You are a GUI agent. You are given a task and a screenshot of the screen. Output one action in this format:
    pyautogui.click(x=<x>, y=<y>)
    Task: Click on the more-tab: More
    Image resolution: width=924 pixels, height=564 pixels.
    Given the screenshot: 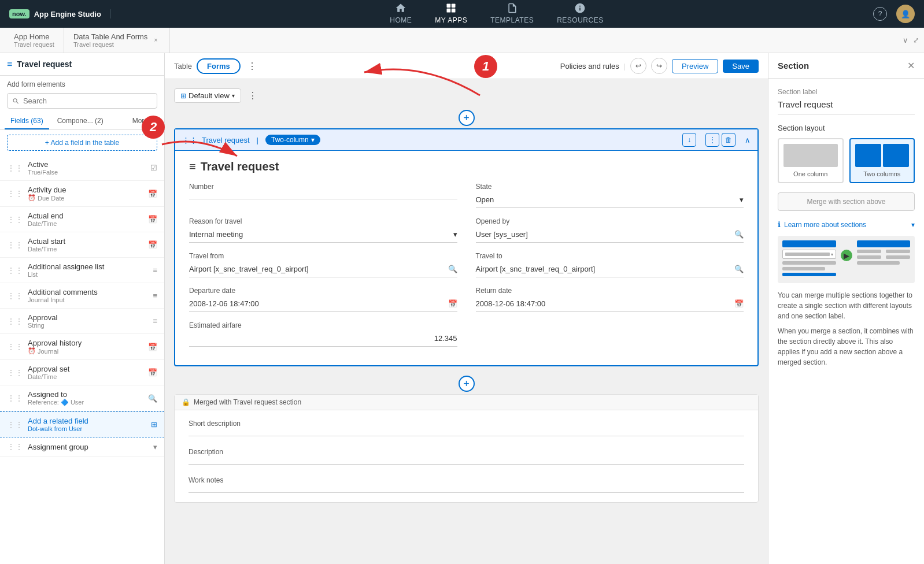 What is the action you would take?
    pyautogui.click(x=140, y=121)
    